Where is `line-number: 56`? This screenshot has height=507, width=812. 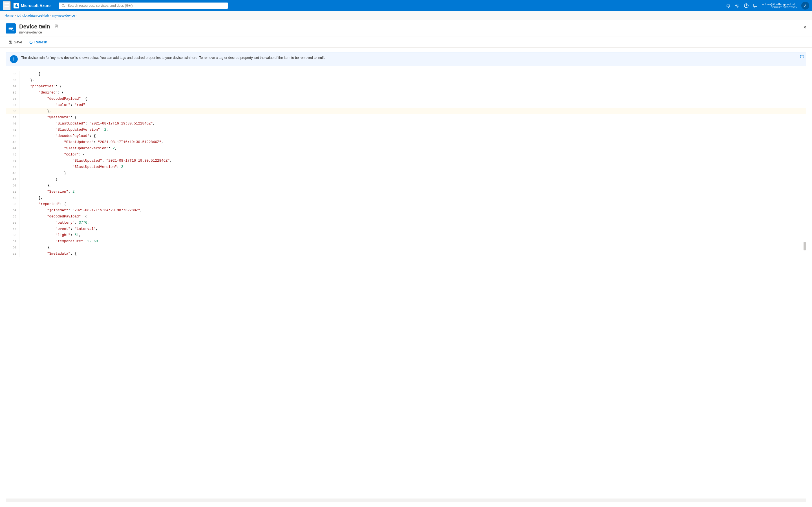 line-number: 56 is located at coordinates (13, 223).